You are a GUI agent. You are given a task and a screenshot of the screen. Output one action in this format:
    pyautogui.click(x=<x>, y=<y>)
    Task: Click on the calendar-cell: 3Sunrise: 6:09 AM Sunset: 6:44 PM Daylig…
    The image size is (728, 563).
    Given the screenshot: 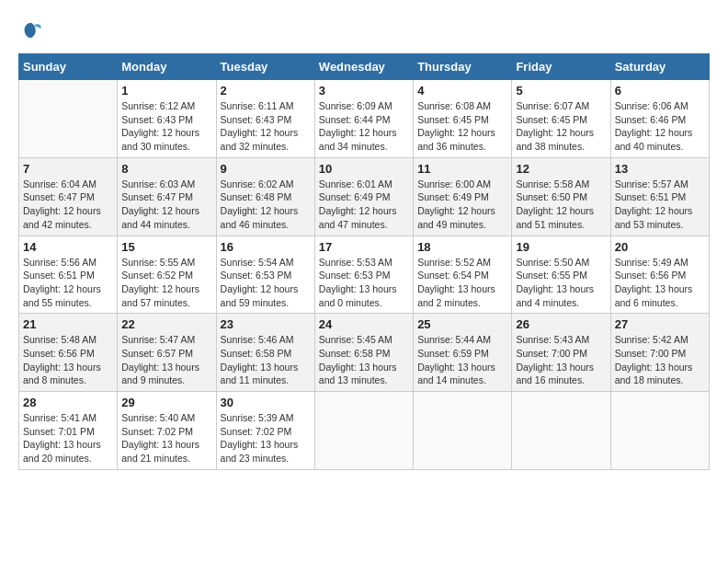 What is the action you would take?
    pyautogui.click(x=364, y=120)
    